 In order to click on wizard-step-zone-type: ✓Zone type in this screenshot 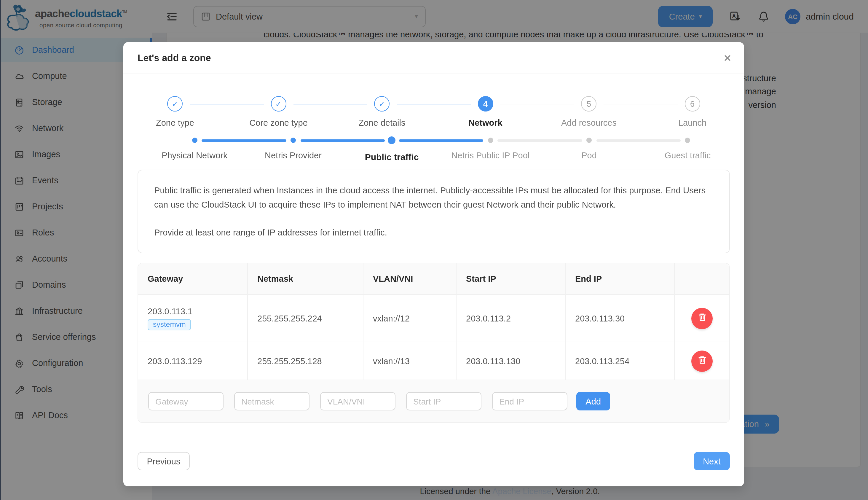, I will do `click(175, 112)`.